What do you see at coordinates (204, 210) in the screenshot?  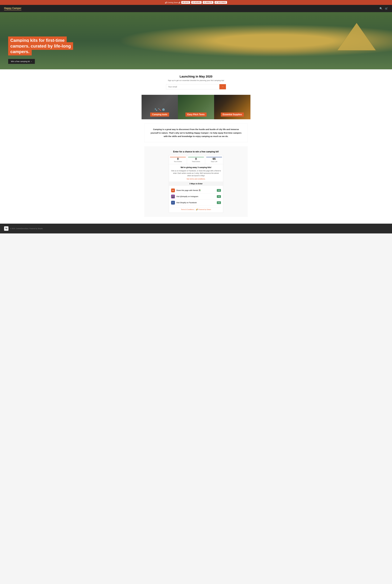 I see `gleam-powered: 🌈 Powered by Gleam` at bounding box center [204, 210].